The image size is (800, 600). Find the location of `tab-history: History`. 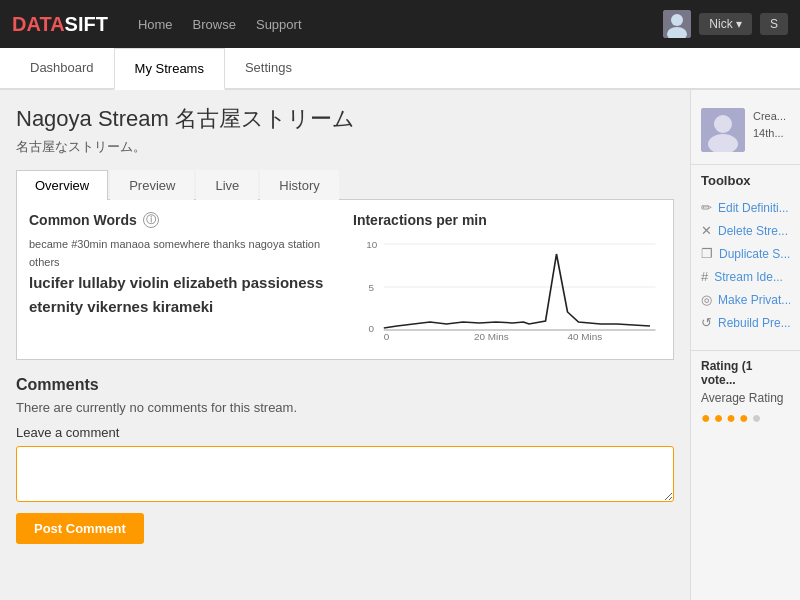

tab-history: History is located at coordinates (299, 185).